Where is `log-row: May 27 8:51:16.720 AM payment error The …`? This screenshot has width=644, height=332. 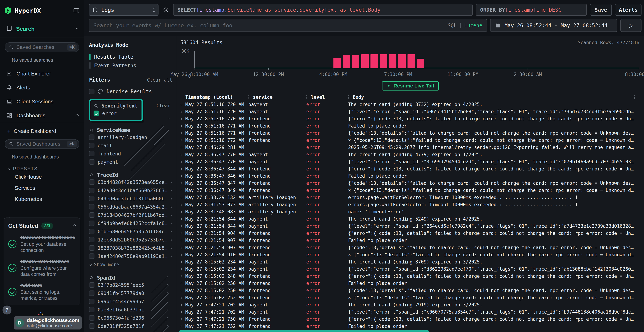
log-row: May 27 8:51:16.720 AM payment error The … is located at coordinates (410, 104).